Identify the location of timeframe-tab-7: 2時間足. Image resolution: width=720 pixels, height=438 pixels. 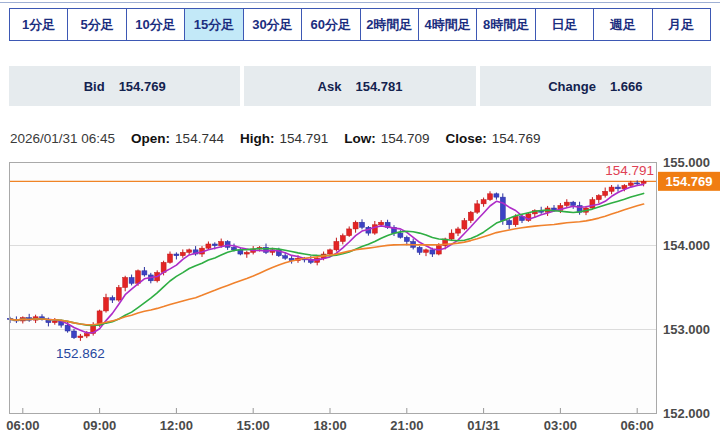
(389, 24).